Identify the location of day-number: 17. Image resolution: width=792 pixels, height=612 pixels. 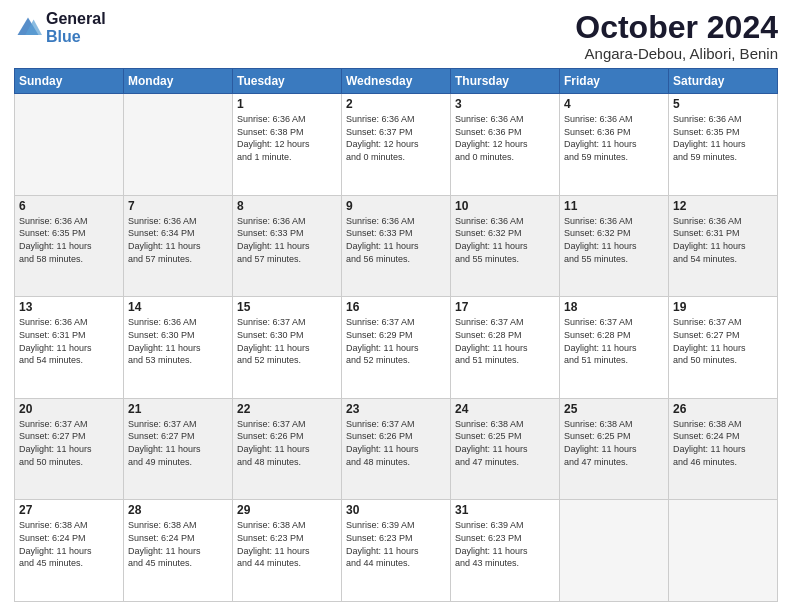
(505, 307).